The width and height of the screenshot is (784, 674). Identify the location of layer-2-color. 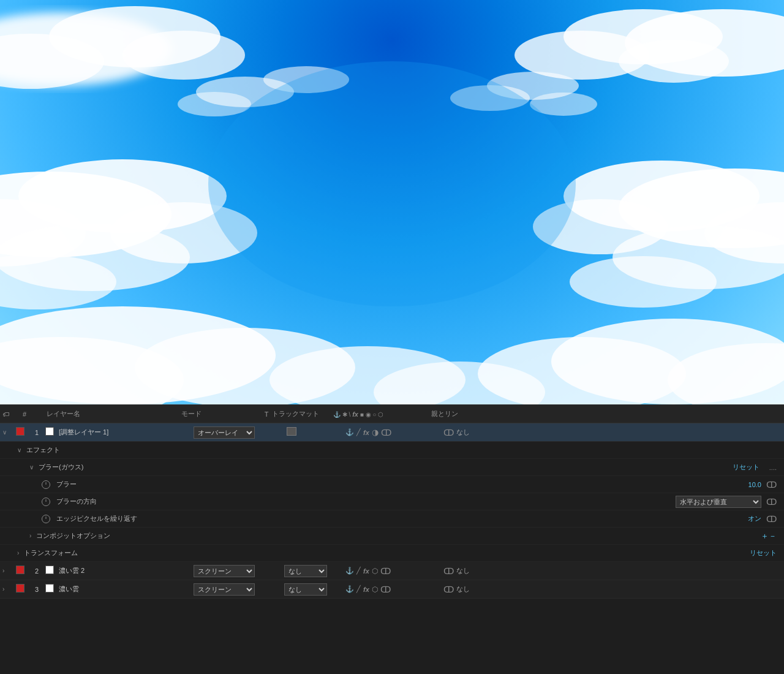
(22, 571).